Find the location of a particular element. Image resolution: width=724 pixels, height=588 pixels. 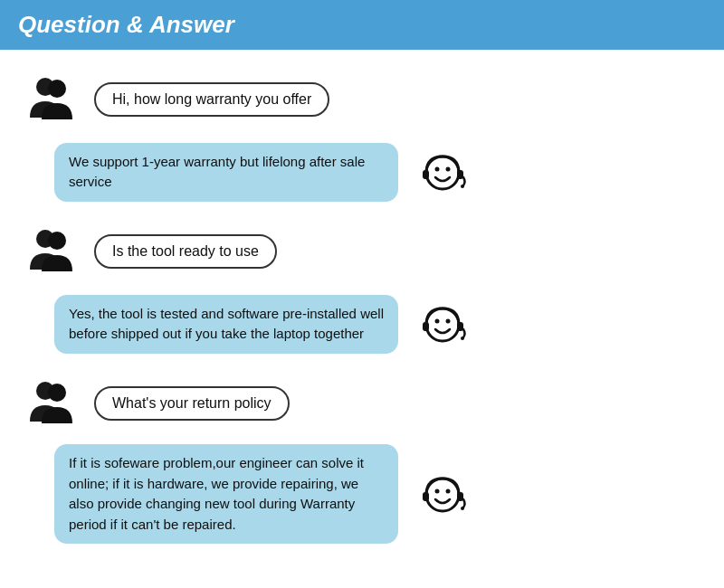

question-bubble-1: Hi, how long warranty you offer is located at coordinates (212, 100).